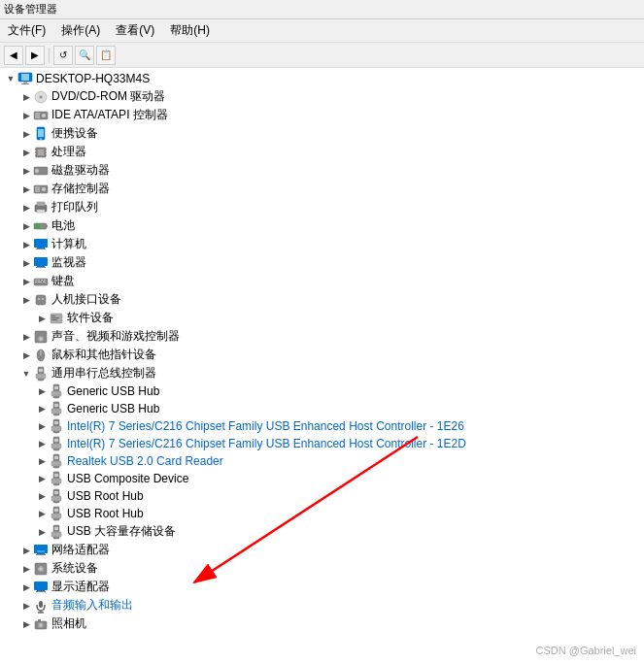  I want to click on tree-item-label: 监视器, so click(69, 262).